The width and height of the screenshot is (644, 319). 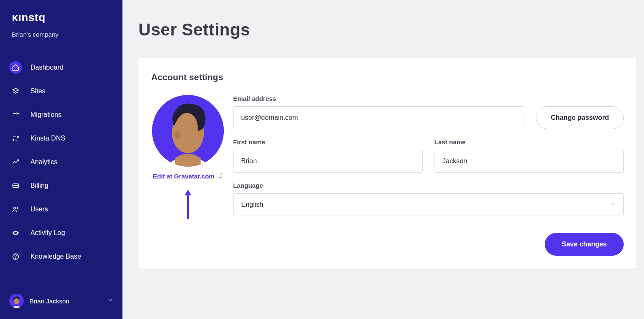 I want to click on brand-logo: ĸınstq, so click(x=61, y=19).